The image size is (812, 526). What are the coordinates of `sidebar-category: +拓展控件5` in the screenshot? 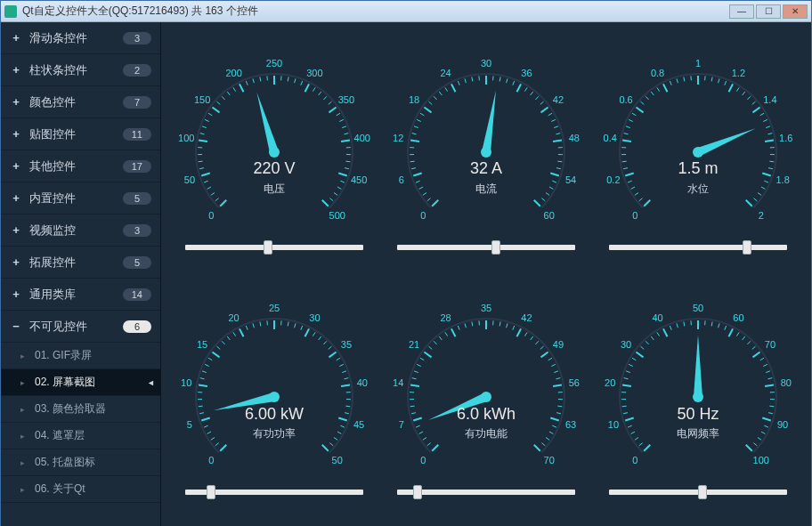 It's located at (80, 263).